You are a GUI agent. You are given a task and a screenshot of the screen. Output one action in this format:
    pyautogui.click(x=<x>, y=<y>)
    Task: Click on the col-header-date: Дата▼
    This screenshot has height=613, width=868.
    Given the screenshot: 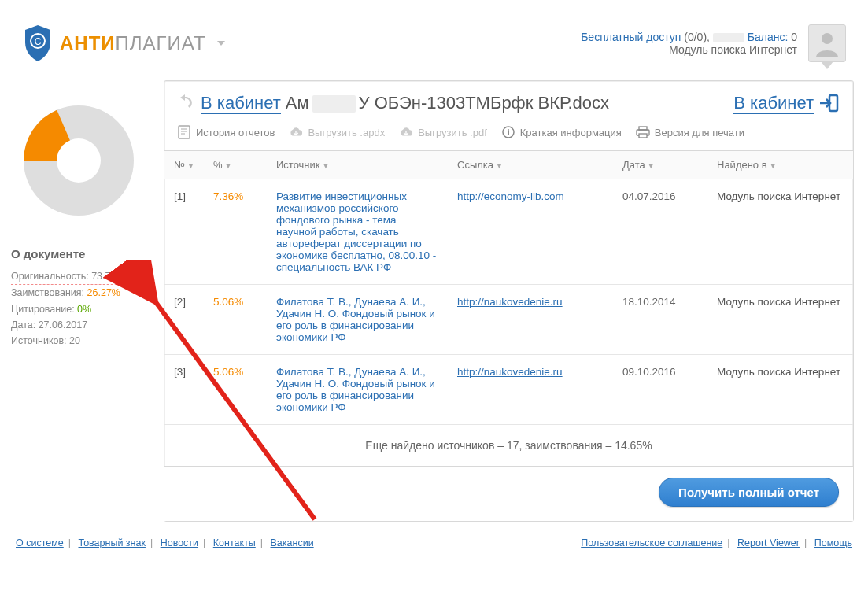 What is the action you would take?
    pyautogui.click(x=660, y=165)
    